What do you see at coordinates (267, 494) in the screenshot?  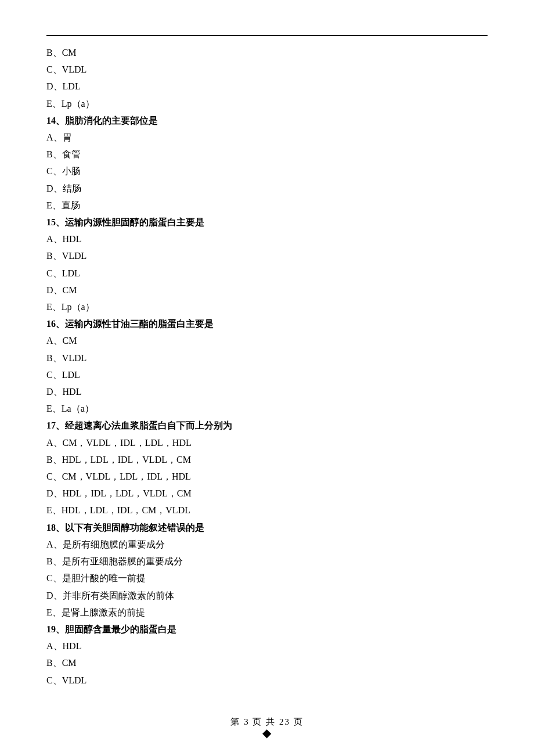 I see `option-line: D、HDL，IDL，LDL，VLDL，CM` at bounding box center [267, 494].